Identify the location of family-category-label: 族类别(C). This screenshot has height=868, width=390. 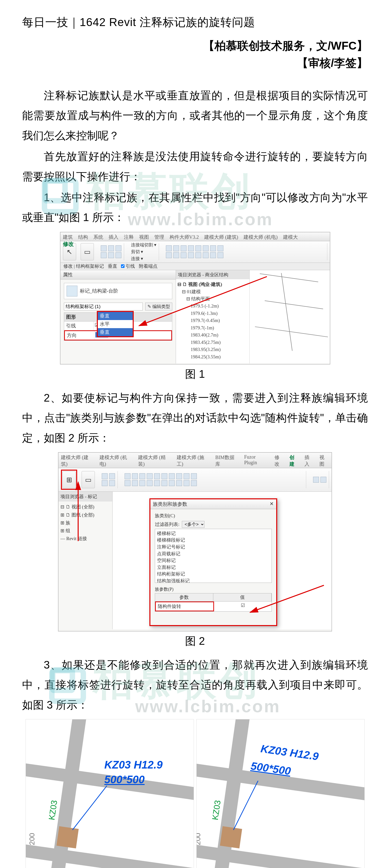
(213, 516).